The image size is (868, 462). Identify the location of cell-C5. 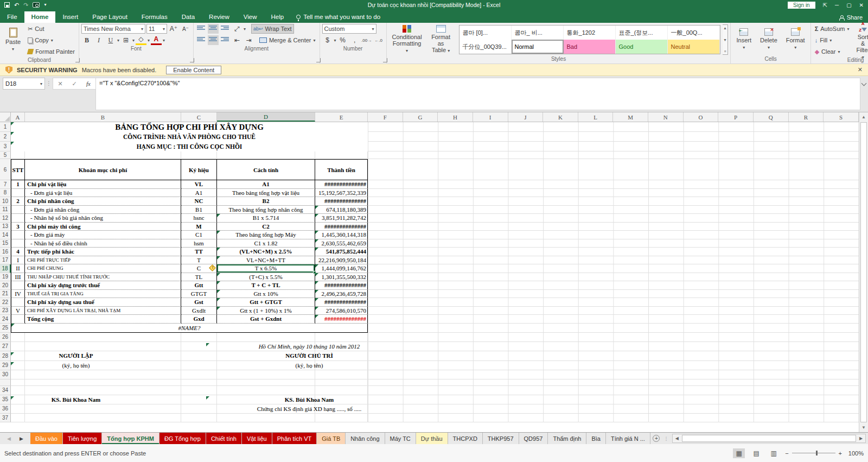
(199, 155).